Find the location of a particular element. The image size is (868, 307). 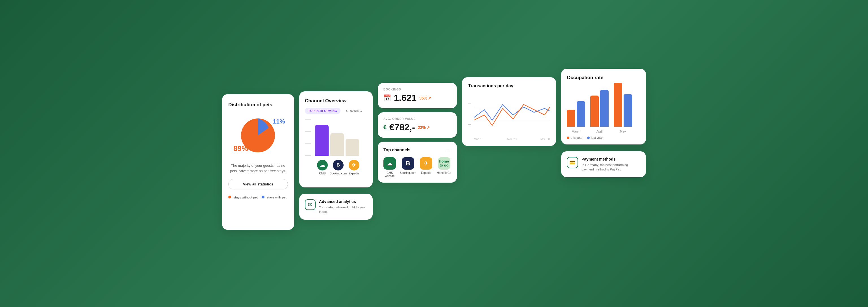

transactions-title: Transactions per day is located at coordinates (509, 86).